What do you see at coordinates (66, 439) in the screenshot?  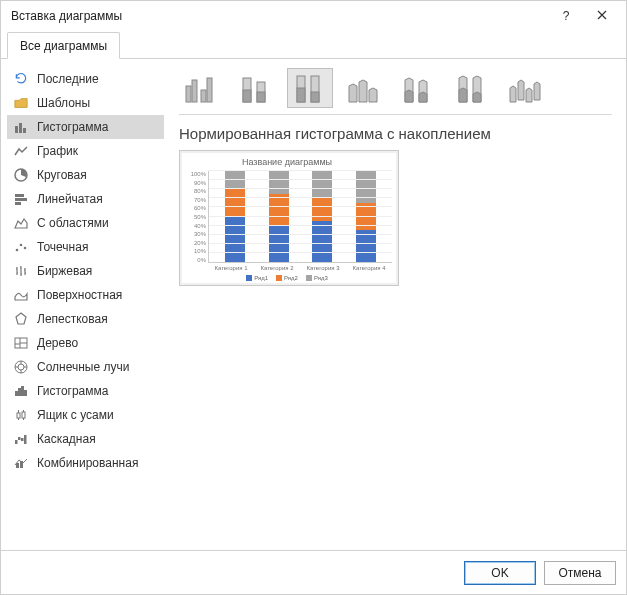 I see `sidebar-item-label: Каскадная` at bounding box center [66, 439].